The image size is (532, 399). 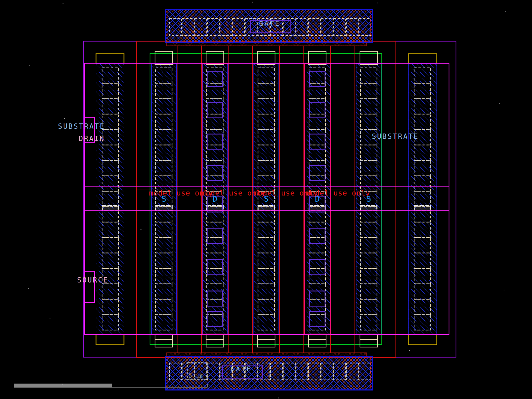 I want to click on poly-strip, so click(x=267, y=355).